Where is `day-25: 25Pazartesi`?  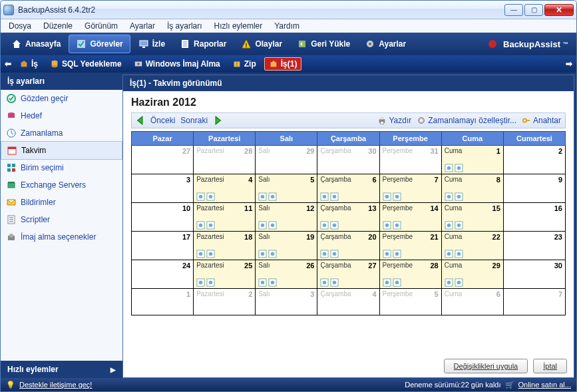 day-25: 25Pazartesi is located at coordinates (225, 274).